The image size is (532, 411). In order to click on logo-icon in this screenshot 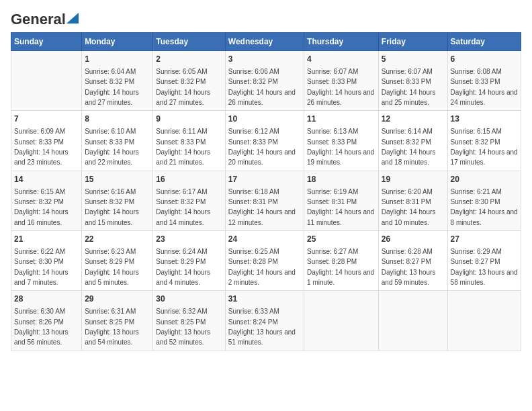, I will do `click(73, 18)`.